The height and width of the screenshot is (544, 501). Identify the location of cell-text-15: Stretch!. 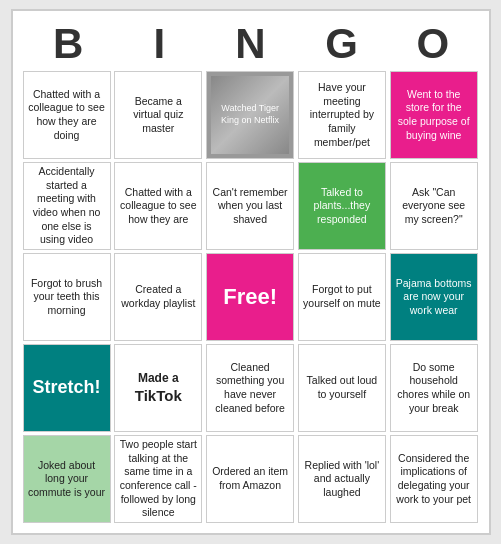
(66, 388).